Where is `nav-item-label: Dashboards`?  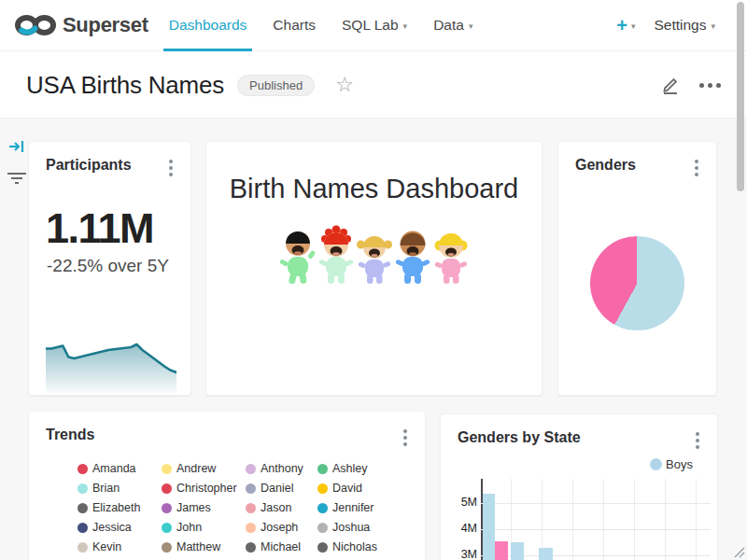 nav-item-label: Dashboards is located at coordinates (208, 25).